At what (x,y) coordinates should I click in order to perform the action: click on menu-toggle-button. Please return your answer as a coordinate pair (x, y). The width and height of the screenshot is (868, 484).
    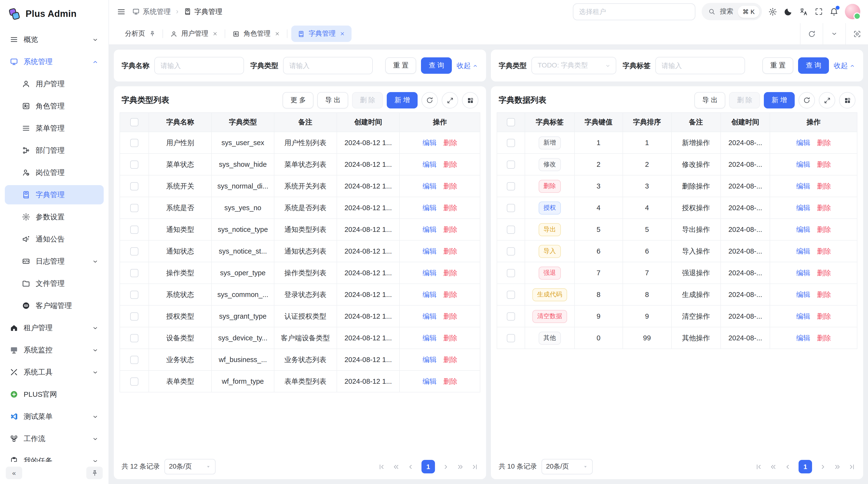
    Looking at the image, I should click on (121, 11).